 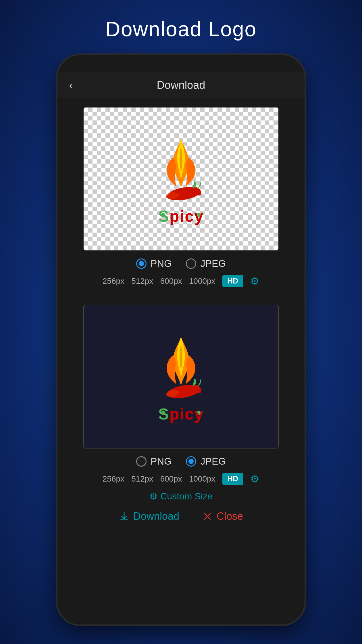 I want to click on logo-preview-dark: Spicy, so click(x=181, y=377).